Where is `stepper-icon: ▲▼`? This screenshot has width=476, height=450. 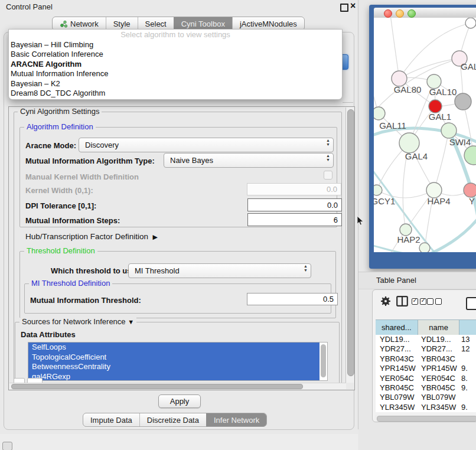 stepper-icon: ▲▼ is located at coordinates (328, 143).